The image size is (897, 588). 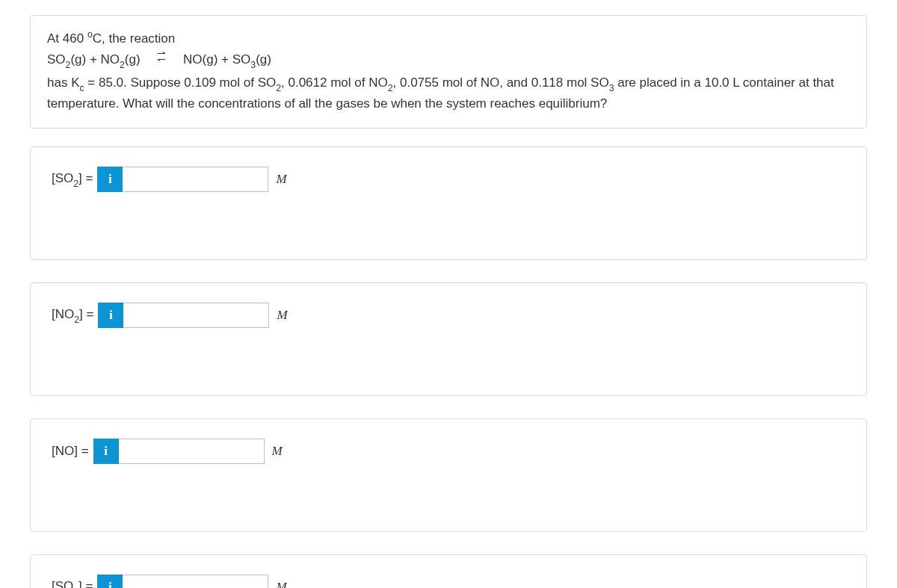 I want to click on label-so2: [SO2] = i M, so click(x=169, y=179).